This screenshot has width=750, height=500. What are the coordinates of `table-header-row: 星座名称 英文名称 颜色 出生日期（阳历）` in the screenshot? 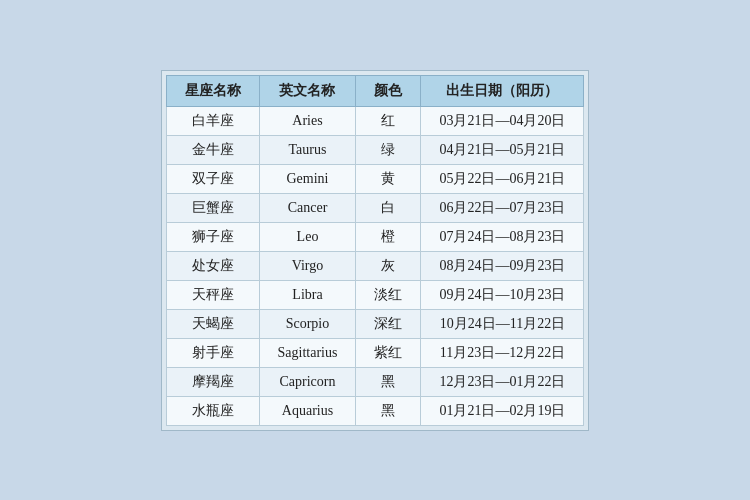 It's located at (375, 90).